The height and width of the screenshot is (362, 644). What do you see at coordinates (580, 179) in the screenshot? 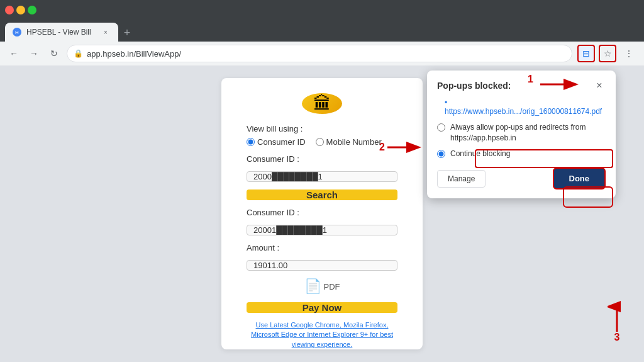
I see `done-button: Done` at bounding box center [580, 179].